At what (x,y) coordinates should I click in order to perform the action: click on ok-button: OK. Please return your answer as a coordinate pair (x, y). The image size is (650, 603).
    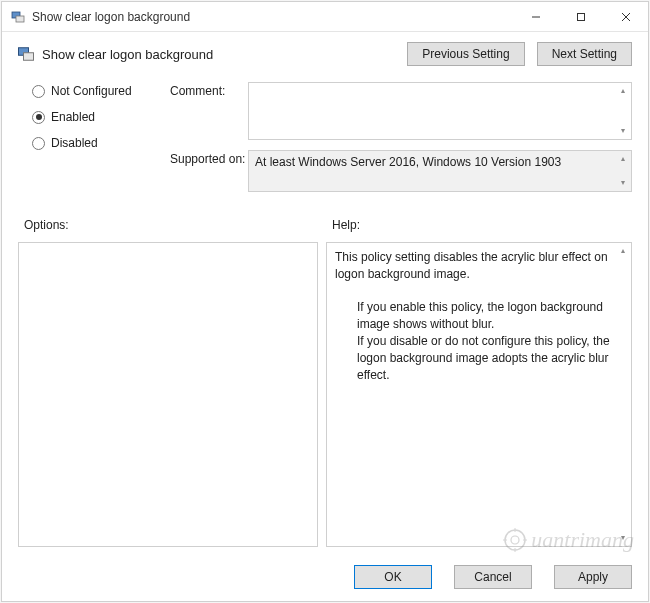
    Looking at the image, I should click on (393, 577).